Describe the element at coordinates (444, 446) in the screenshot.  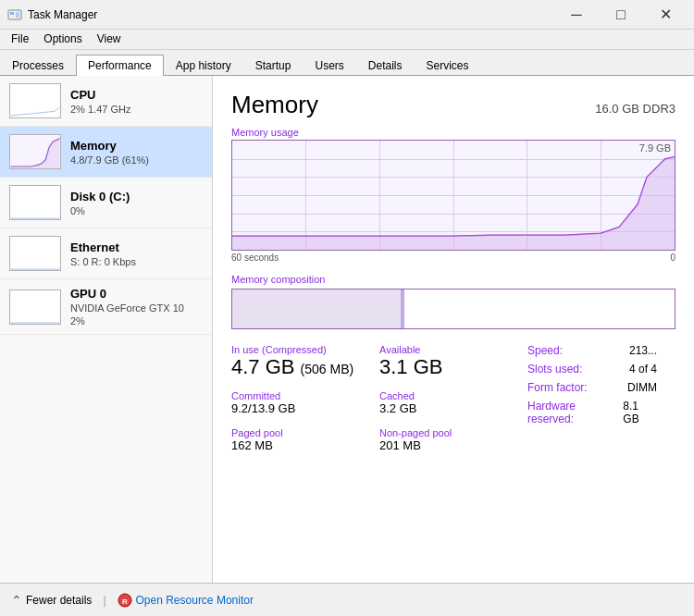
I see `stat-nonpaged-value: 201 MB` at that location.